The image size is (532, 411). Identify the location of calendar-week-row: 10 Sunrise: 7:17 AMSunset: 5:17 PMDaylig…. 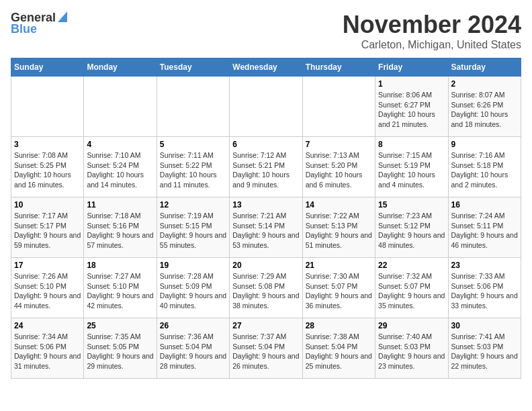
(266, 228).